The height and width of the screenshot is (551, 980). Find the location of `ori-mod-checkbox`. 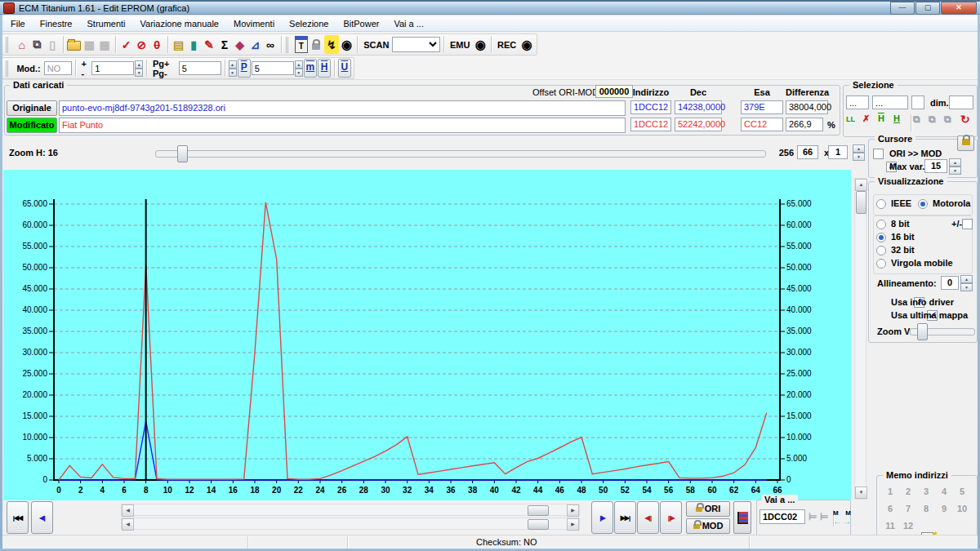

ori-mod-checkbox is located at coordinates (879, 153).